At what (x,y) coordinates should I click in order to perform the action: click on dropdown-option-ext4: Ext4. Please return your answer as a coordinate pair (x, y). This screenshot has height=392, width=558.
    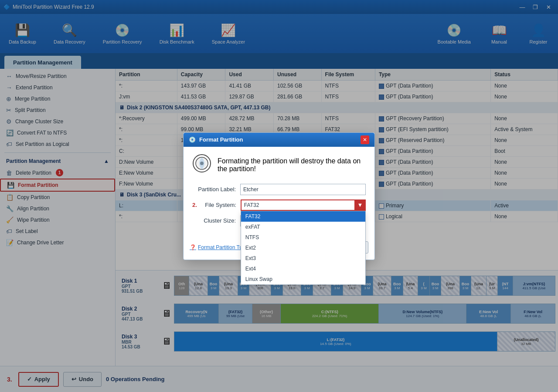
    Looking at the image, I should click on (303, 269).